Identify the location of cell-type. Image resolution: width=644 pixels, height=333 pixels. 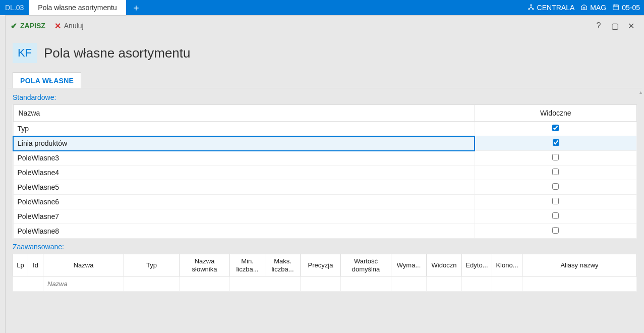
(152, 284).